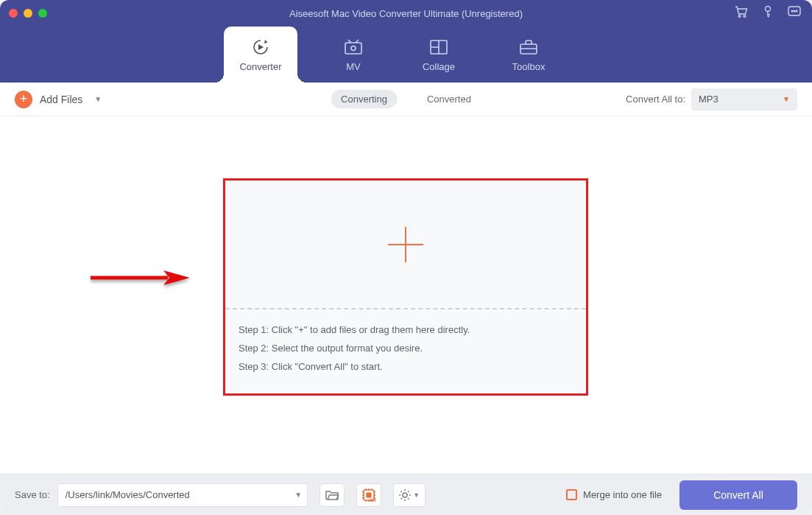 The image size is (812, 515). I want to click on subtab-converted: Converted, so click(449, 99).